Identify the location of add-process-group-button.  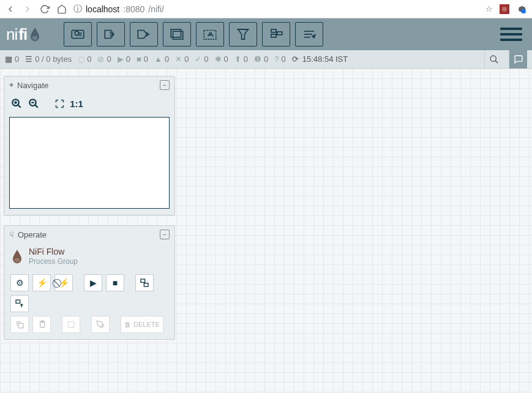
(177, 34).